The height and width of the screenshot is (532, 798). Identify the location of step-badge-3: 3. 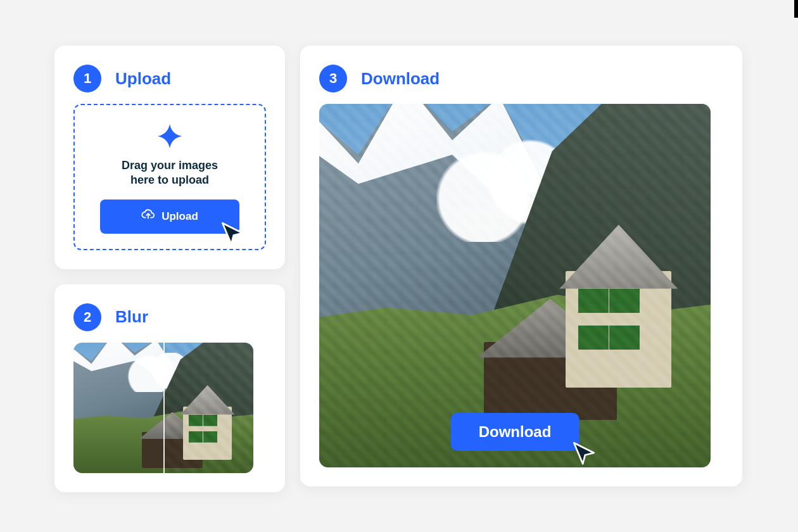
(333, 79).